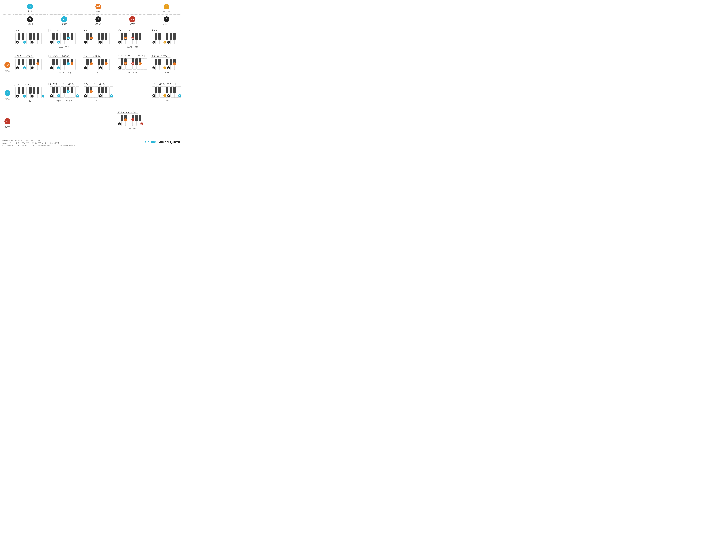  What do you see at coordinates (98, 19) in the screenshot?
I see `badge-5-2: 5` at bounding box center [98, 19].